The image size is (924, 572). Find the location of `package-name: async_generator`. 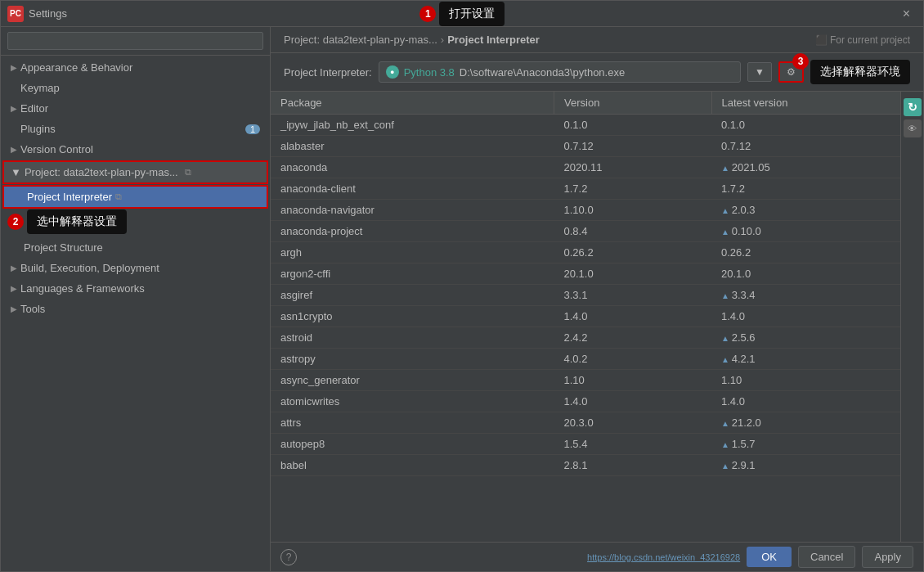

package-name: async_generator is located at coordinates (412, 381).